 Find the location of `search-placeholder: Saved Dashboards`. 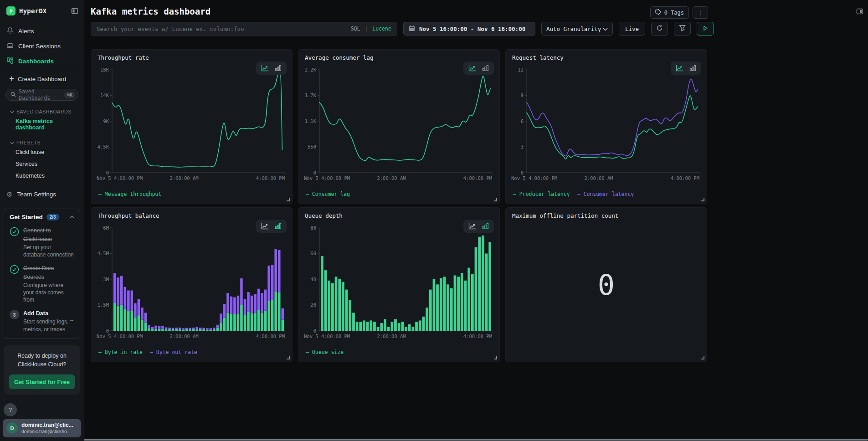

search-placeholder: Saved Dashboards is located at coordinates (40, 95).